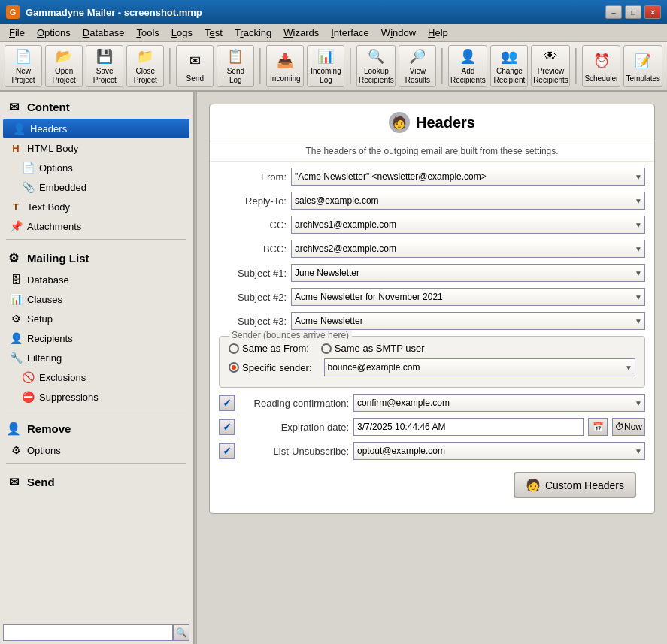 This screenshot has height=644, width=667. What do you see at coordinates (23, 76) in the screenshot?
I see `new-project-label: NewProject` at bounding box center [23, 76].